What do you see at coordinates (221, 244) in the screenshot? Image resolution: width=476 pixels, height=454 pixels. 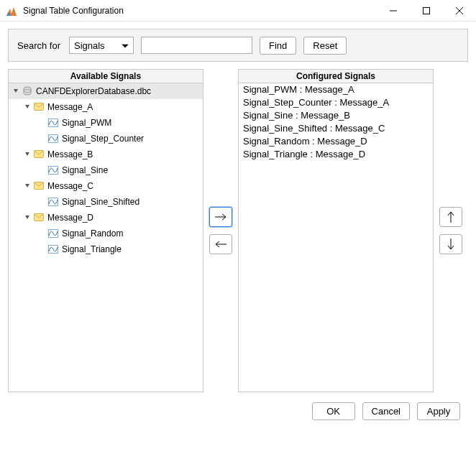 I see `move-left-button` at bounding box center [221, 244].